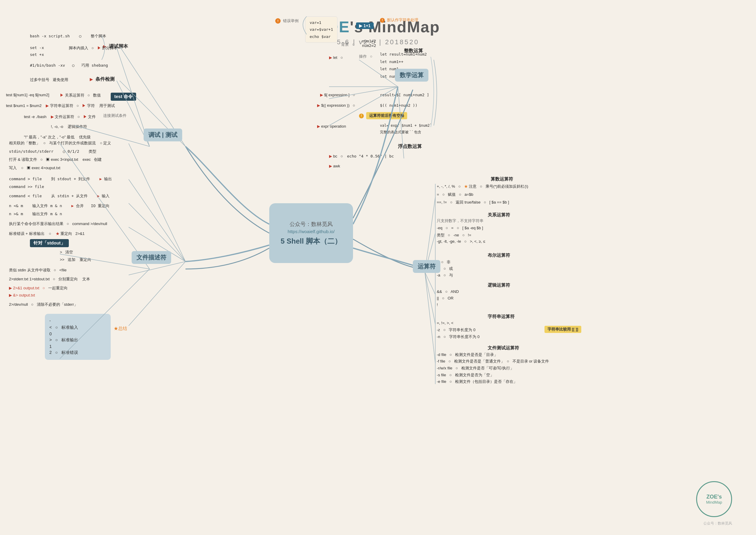 The width and height of the screenshot is (756, 535). I want to click on bg-vars: num1=2num2=2, so click(369, 43).